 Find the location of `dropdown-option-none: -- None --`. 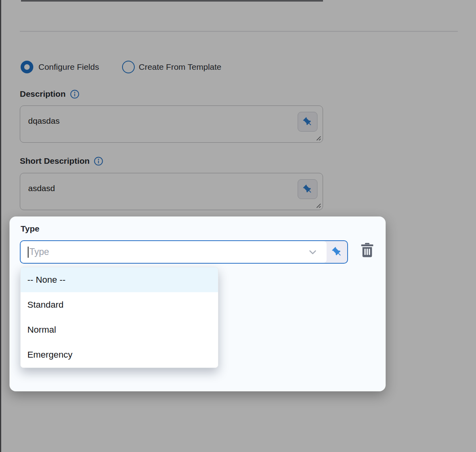

dropdown-option-none: -- None -- is located at coordinates (119, 280).